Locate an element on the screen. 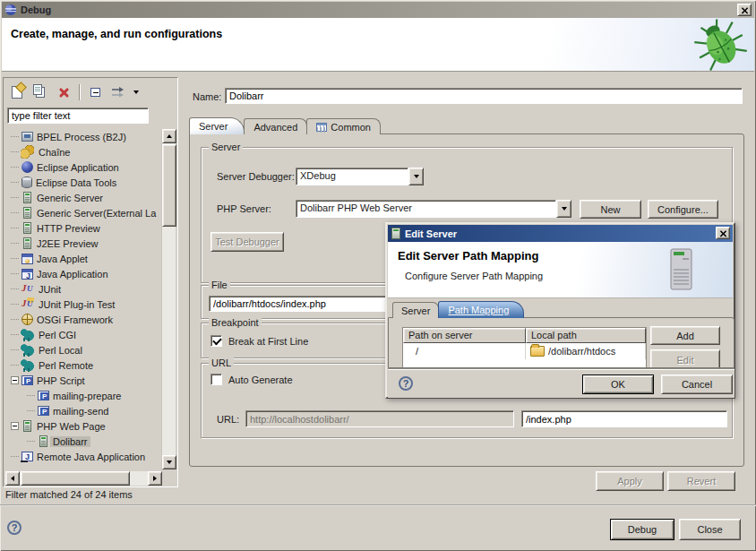 Image resolution: width=756 pixels, height=551 pixels. server-debugger-dropdown-button is located at coordinates (416, 176).